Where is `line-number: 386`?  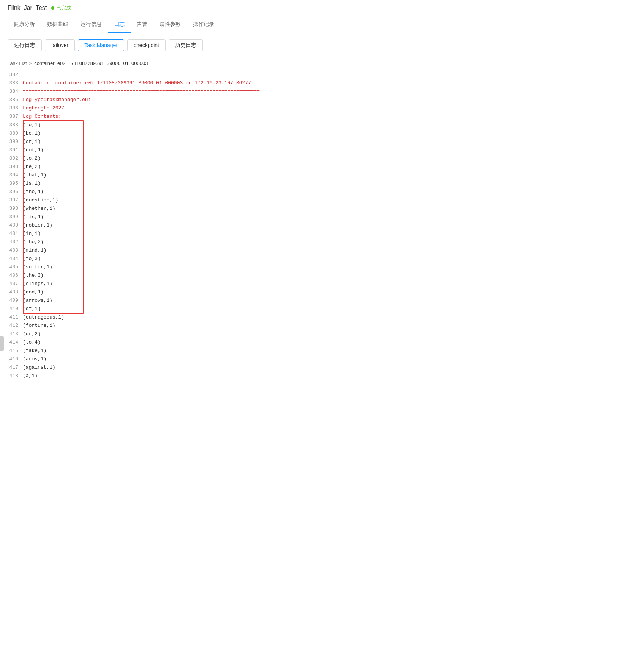 line-number: 386 is located at coordinates (15, 108).